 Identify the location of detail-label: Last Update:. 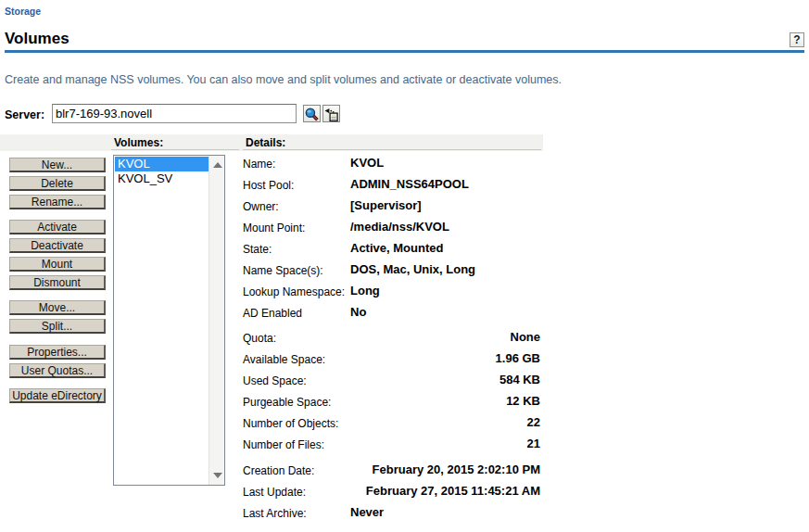
(274, 492).